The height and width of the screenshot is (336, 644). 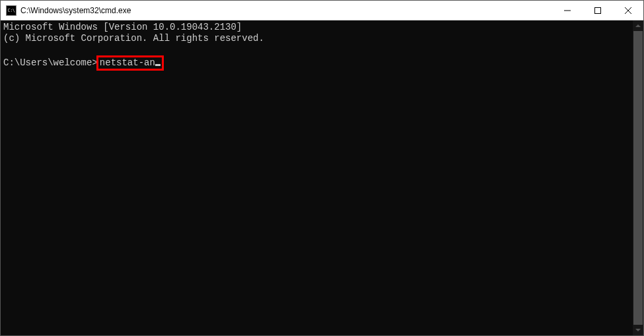 I want to click on command-highlight: netstat-an, so click(x=130, y=63).